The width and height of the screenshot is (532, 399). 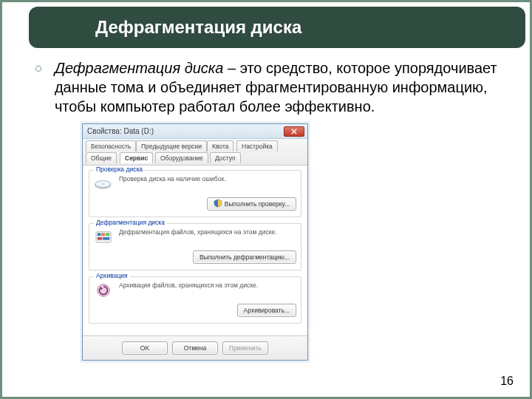 I want to click on bullet-term: Дефрагментация диска, so click(x=139, y=68).